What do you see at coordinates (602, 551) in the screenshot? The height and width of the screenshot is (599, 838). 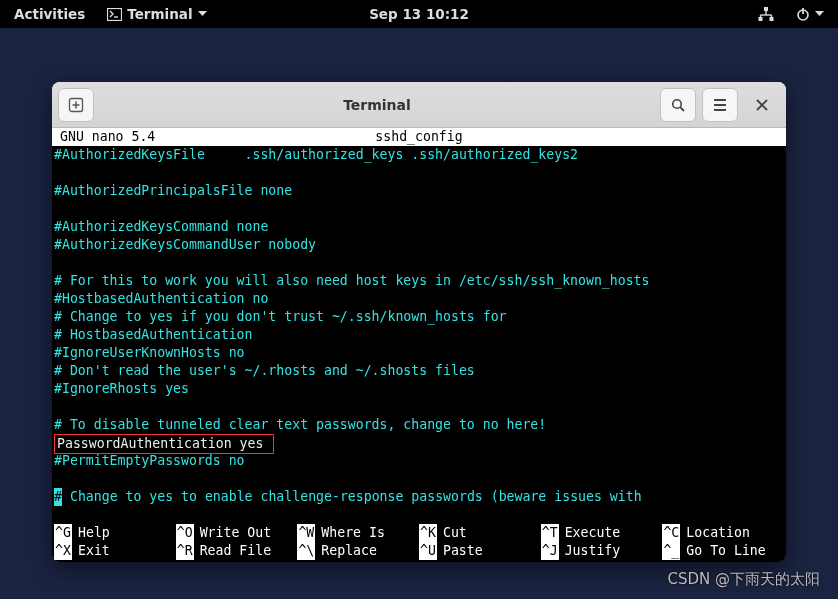 I see `nano-shortcut: ^JJustify` at bounding box center [602, 551].